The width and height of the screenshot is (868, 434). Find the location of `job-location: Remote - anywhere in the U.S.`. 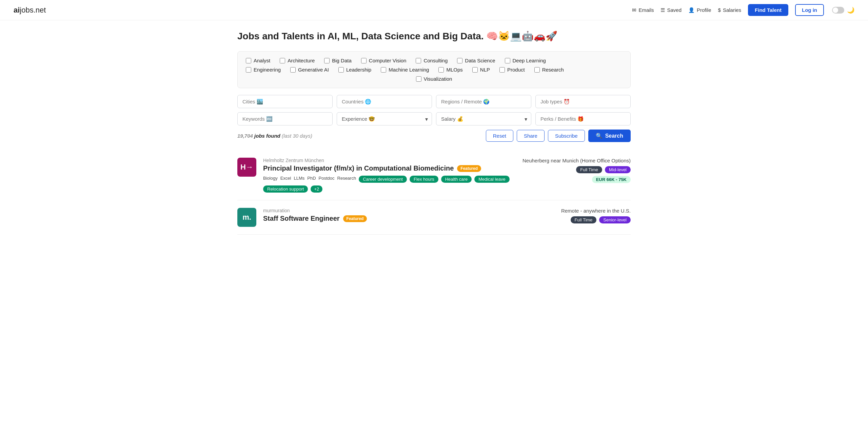

job-location: Remote - anywhere in the U.S. is located at coordinates (596, 211).